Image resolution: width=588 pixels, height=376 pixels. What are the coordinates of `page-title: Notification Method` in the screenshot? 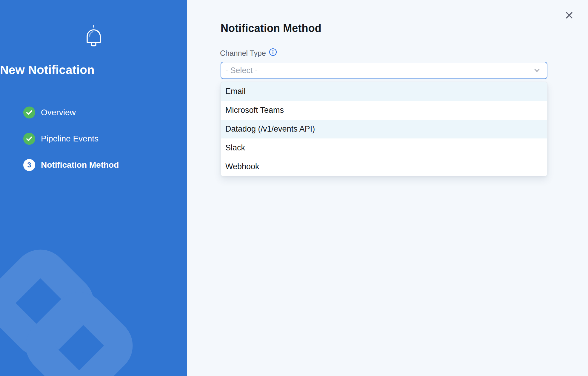 It's located at (271, 28).